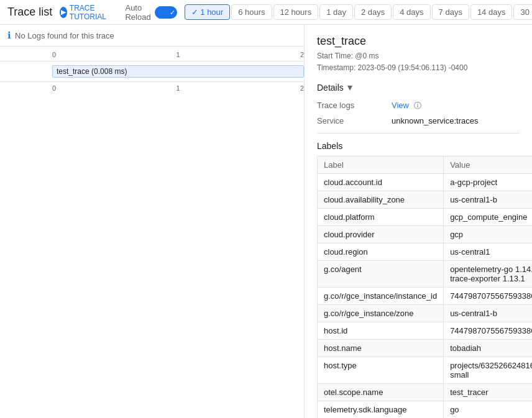 This screenshot has width=532, height=418. What do you see at coordinates (425, 165) in the screenshot?
I see `labels-table-header-row: Label Value` at bounding box center [425, 165].